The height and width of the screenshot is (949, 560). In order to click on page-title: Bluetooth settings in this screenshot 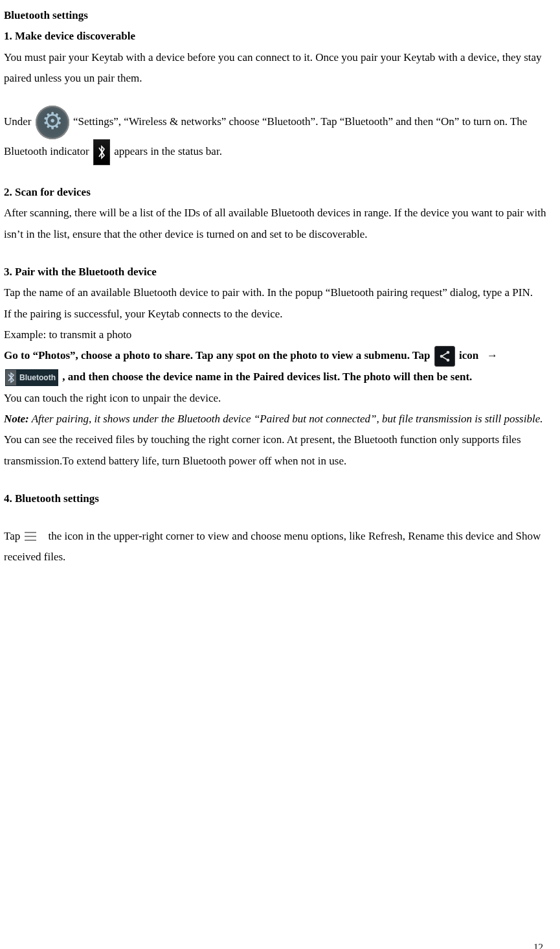, I will do `click(276, 16)`.